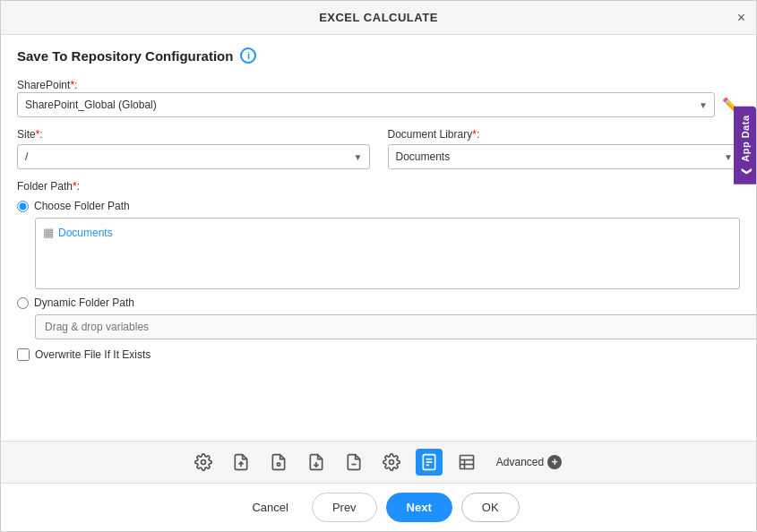 The image size is (757, 532). What do you see at coordinates (491, 507) in the screenshot?
I see `ok-button: OK` at bounding box center [491, 507].